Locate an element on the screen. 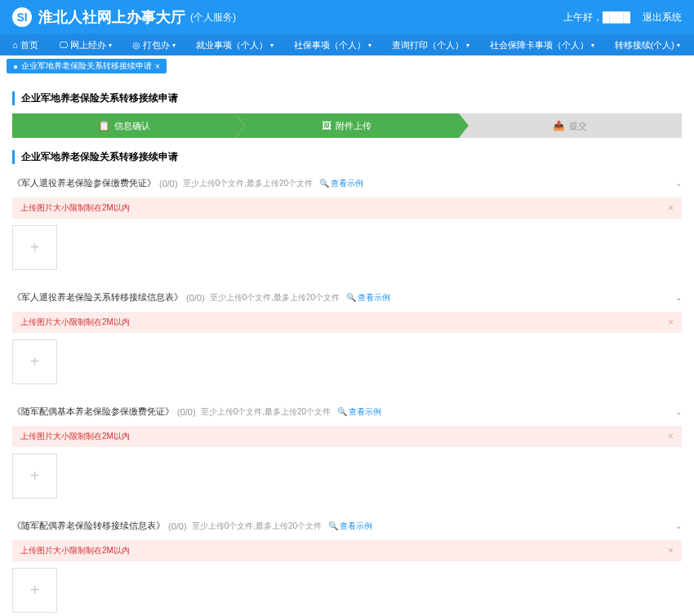 This screenshot has width=694, height=616. home-icon: ⌂ is located at coordinates (15, 45).